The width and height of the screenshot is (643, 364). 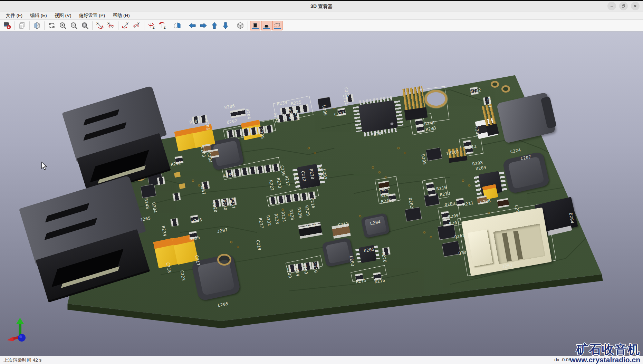 What do you see at coordinates (468, 204) in the screenshot?
I see `silkscreen-label: R211` at bounding box center [468, 204].